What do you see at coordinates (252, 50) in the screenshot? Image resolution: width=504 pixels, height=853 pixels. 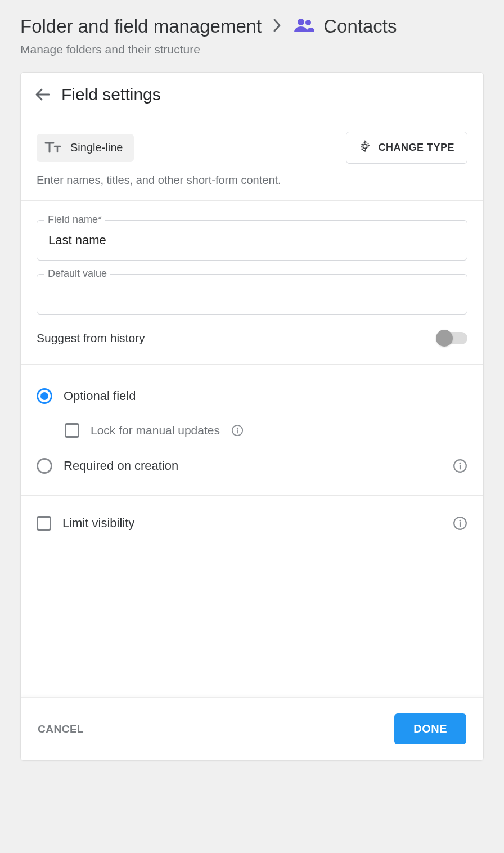 I see `page-subtitle: Manage folders and their structure` at bounding box center [252, 50].